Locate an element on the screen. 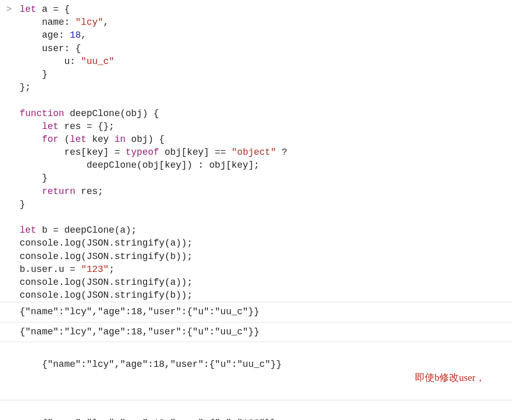  prop-u: u is located at coordinates (67, 61).